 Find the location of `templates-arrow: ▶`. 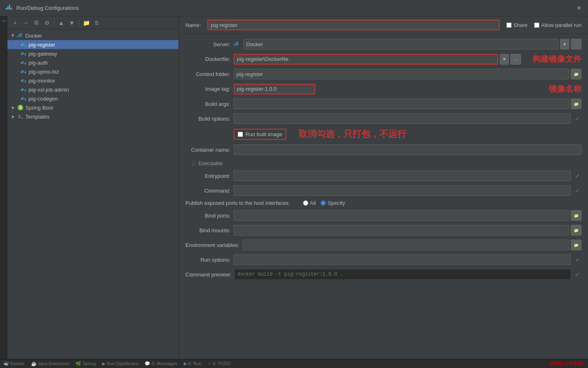

templates-arrow: ▶ is located at coordinates (13, 117).